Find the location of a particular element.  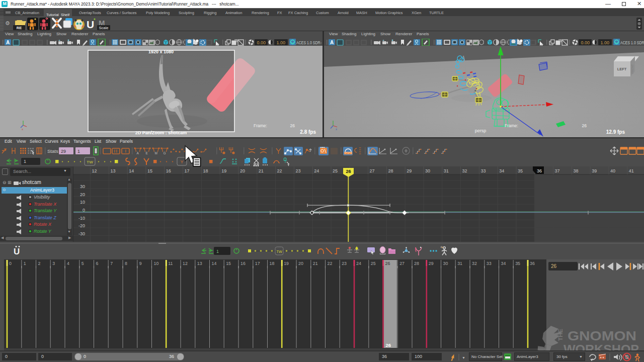

svg-text: GNOMON is located at coordinates (602, 336).